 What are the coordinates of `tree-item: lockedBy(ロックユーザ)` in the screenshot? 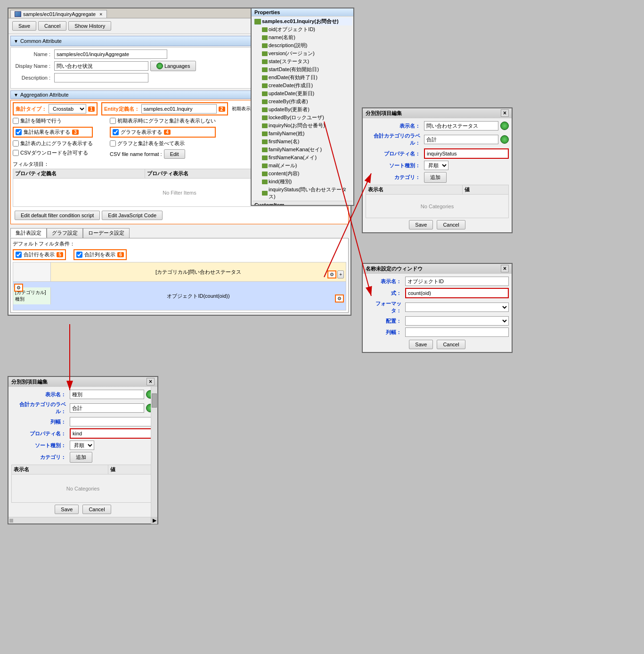 It's located at (306, 118).